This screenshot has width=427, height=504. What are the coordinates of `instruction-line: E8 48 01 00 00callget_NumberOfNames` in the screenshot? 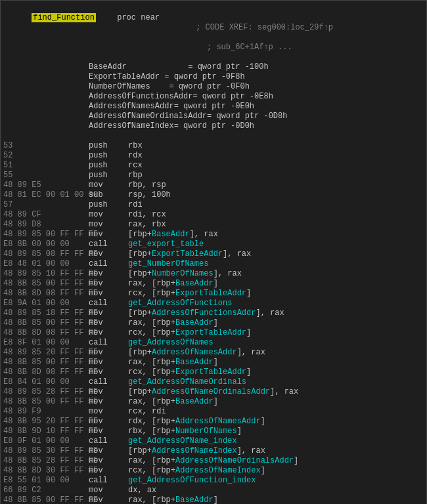 It's located at (214, 264).